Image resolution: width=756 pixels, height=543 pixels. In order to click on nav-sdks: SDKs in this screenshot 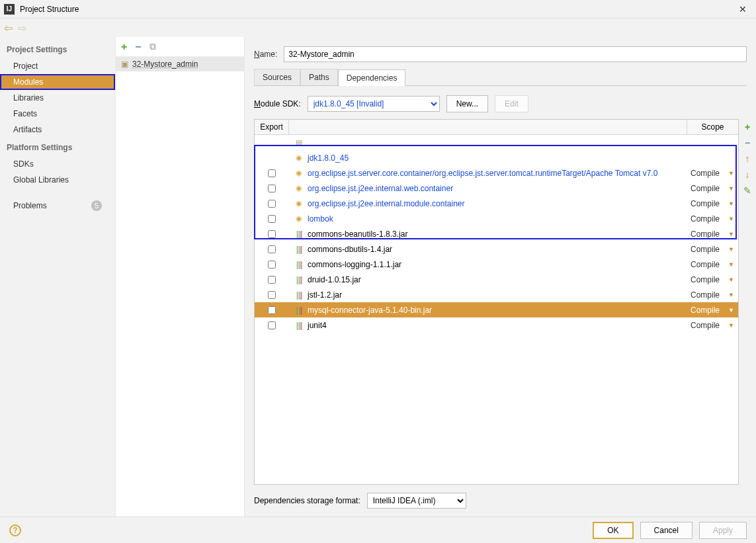, I will do `click(58, 164)`.